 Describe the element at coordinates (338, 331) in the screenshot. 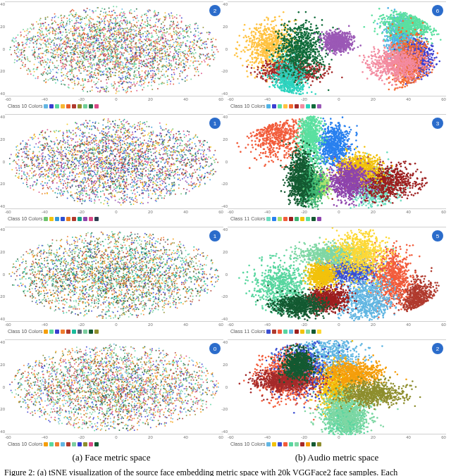

I see `class-legend: Class 11 Colors` at that location.